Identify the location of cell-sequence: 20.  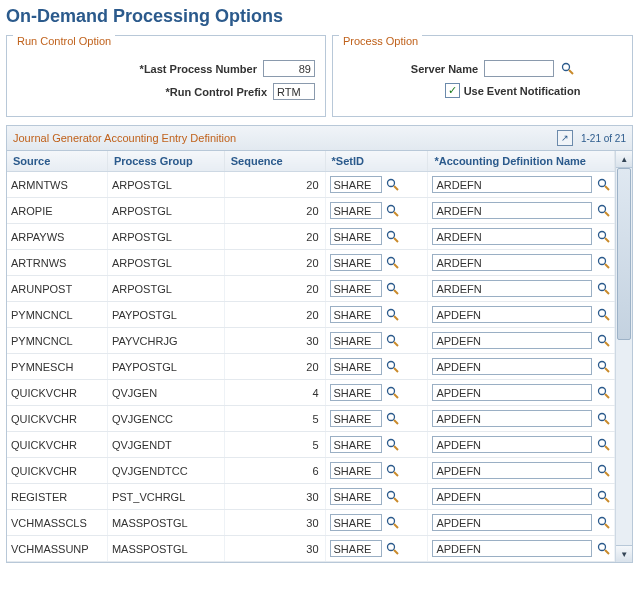
(274, 237).